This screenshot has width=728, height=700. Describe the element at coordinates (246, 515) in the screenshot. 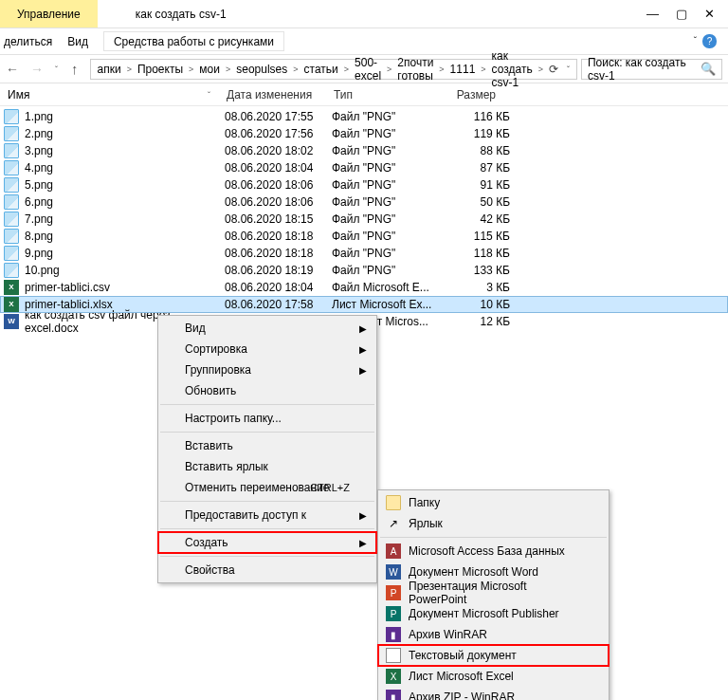

I see `menu-item-label: Предоставить доступ к` at that location.